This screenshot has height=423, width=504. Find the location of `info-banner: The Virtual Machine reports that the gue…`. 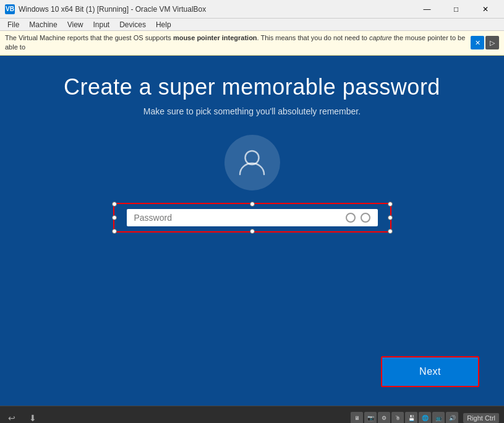

info-banner: The Virtual Machine reports that the gue… is located at coordinates (252, 43).